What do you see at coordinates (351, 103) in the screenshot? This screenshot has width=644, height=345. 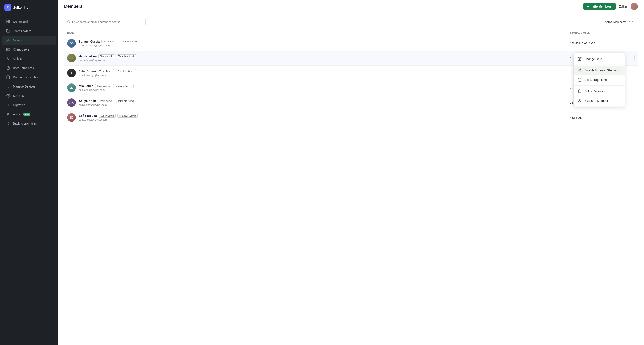 I see `table-row: AK Aaliya Khan Team Admin Template Admin…` at bounding box center [351, 103].